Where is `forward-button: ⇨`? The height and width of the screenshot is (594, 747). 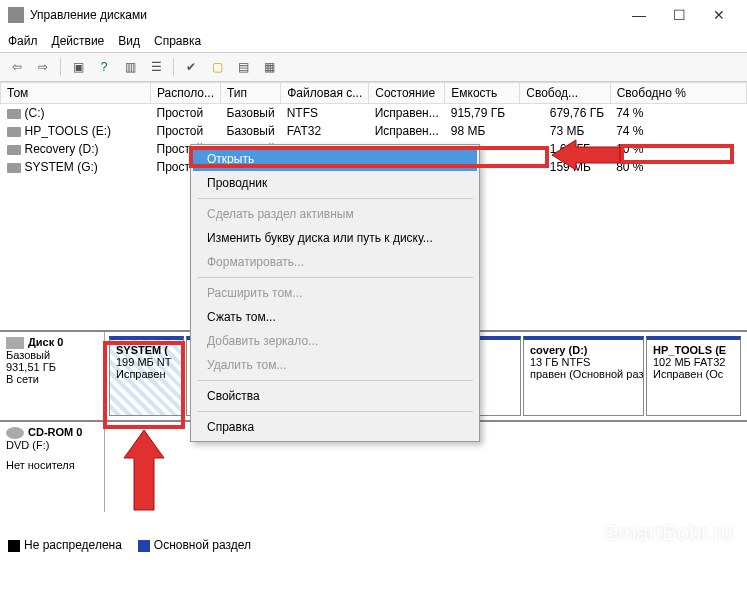 forward-button: ⇨ is located at coordinates (43, 67).